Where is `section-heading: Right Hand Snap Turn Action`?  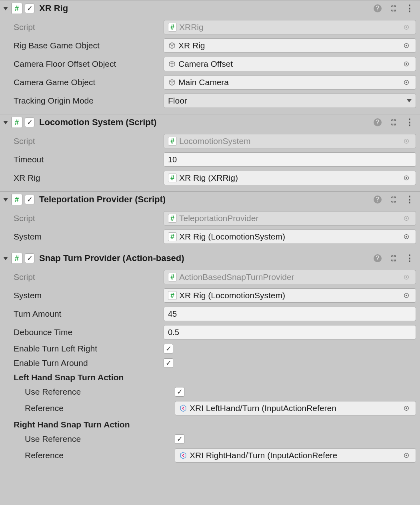
section-heading: Right Hand Snap Turn Action is located at coordinates (89, 425).